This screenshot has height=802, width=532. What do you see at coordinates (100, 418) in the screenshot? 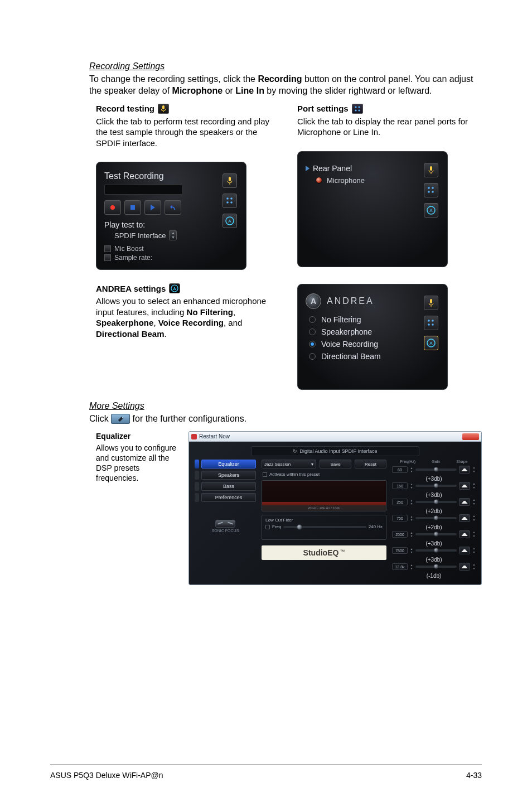
I see `text: Click` at bounding box center [100, 418].